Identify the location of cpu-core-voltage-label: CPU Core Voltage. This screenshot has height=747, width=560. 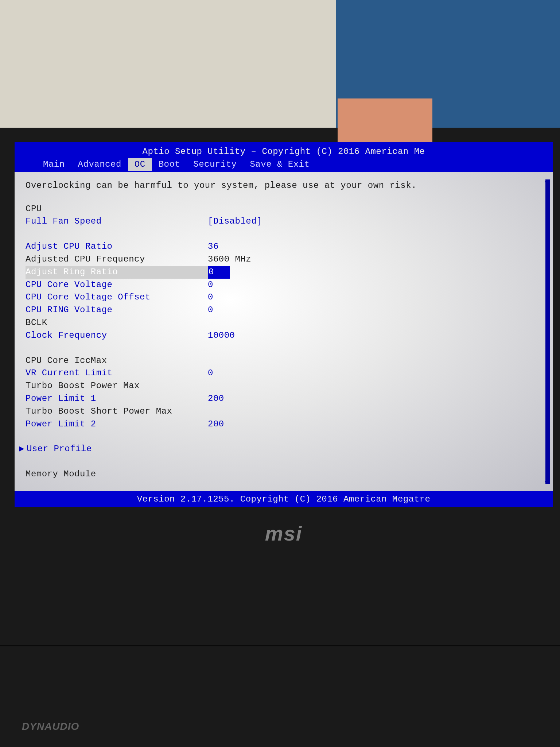
(117, 285).